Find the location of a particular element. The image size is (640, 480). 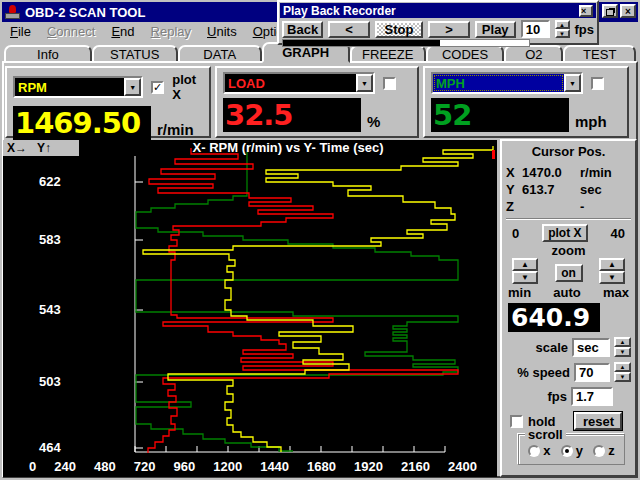

mph-param-select: MPH ▼ is located at coordinates (507, 83).